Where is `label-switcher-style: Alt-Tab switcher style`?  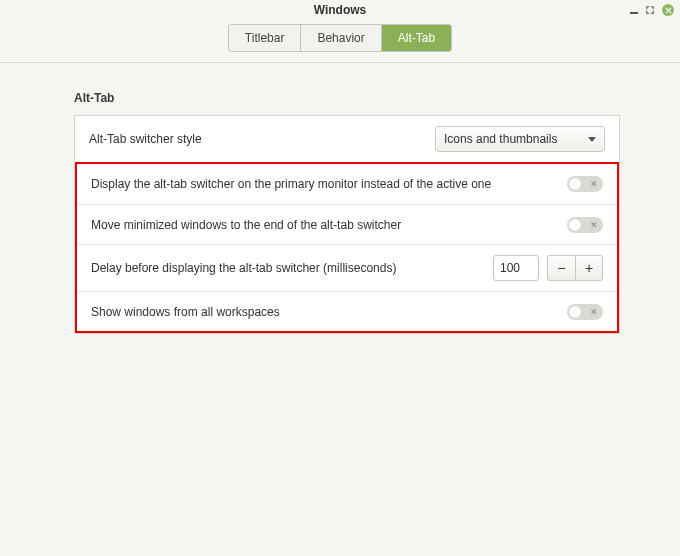
label-switcher-style: Alt-Tab switcher style is located at coordinates (146, 139).